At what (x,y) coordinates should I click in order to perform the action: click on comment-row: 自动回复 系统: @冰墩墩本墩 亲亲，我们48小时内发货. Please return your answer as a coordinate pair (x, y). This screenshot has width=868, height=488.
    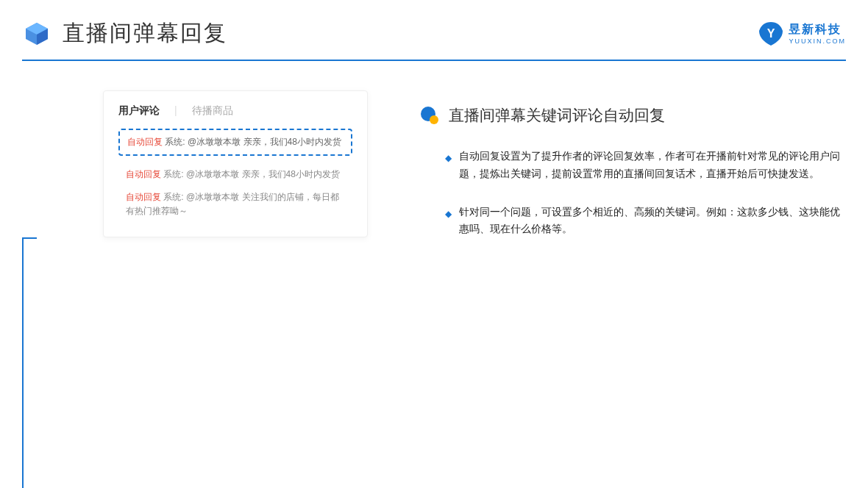
    Looking at the image, I should click on (235, 175).